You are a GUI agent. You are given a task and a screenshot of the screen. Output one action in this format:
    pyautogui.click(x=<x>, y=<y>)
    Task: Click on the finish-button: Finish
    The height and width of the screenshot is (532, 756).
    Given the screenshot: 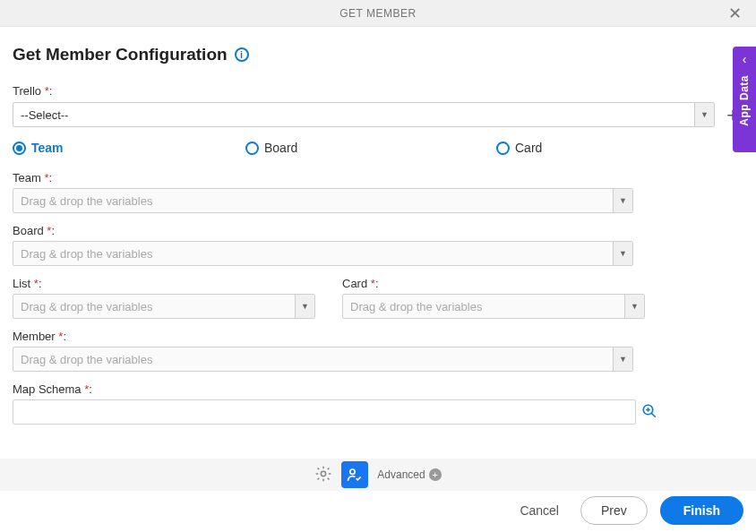 What is the action you would take?
    pyautogui.click(x=702, y=511)
    